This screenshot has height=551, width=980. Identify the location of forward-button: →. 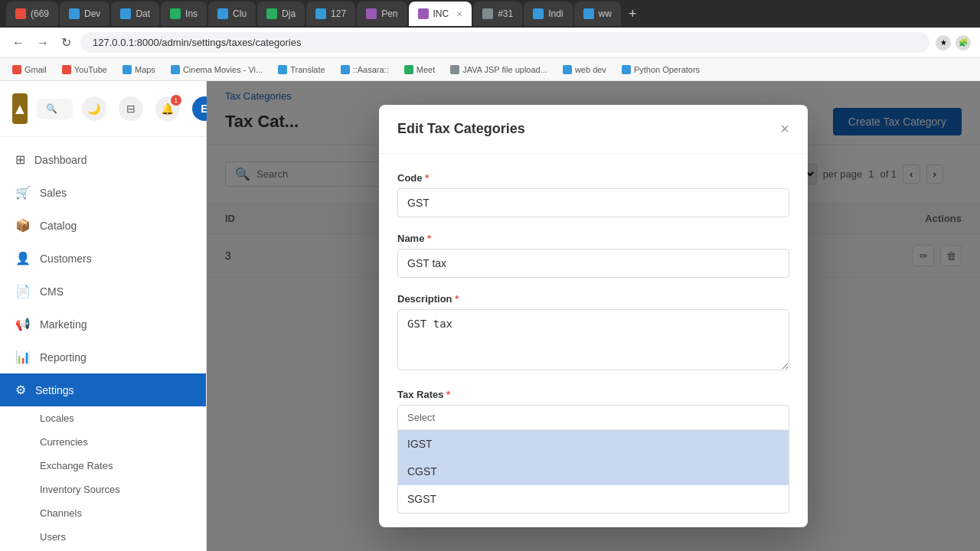
(43, 43).